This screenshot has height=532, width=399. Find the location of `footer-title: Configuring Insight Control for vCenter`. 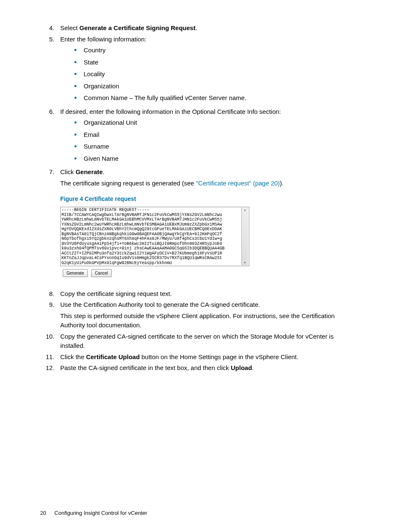

footer-title: Configuring Insight Control for vCenter is located at coordinates (101, 513).